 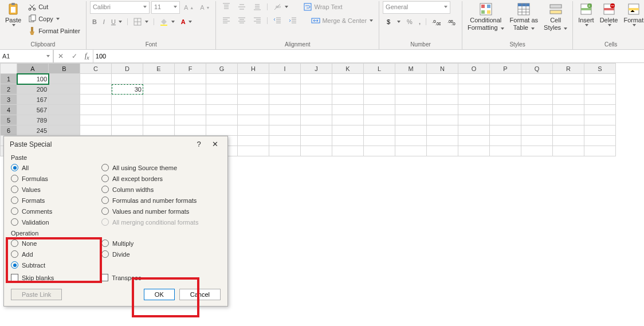 I want to click on name-box: A1, so click(x=26, y=56).